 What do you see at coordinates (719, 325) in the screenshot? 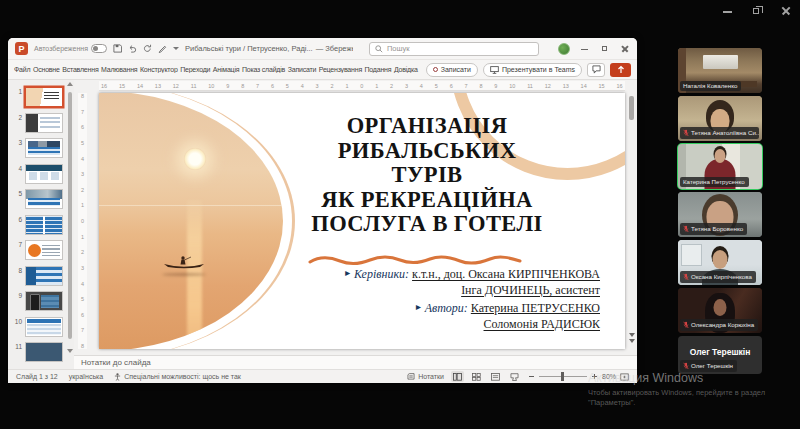
I see `participant-name-label: Олександра Корюхіна` at bounding box center [719, 325].